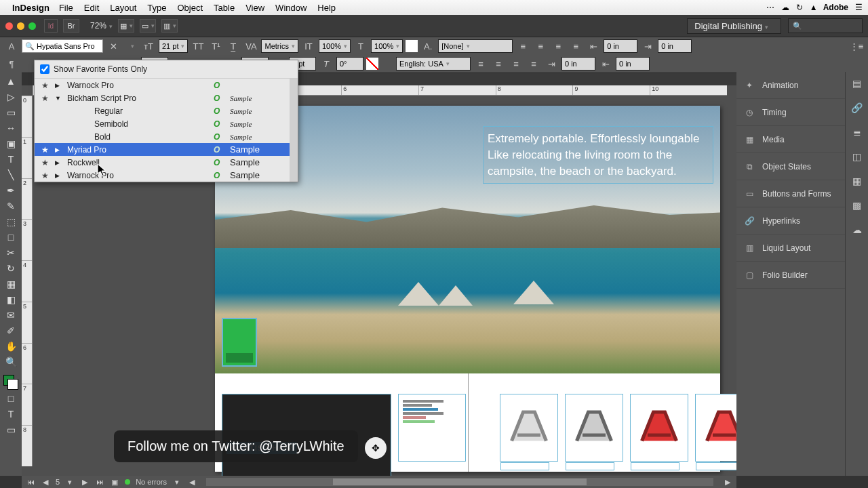 This screenshot has height=488, width=868. Describe the element at coordinates (857, 157) in the screenshot. I see `stroke-panel-icon: ◫` at that location.